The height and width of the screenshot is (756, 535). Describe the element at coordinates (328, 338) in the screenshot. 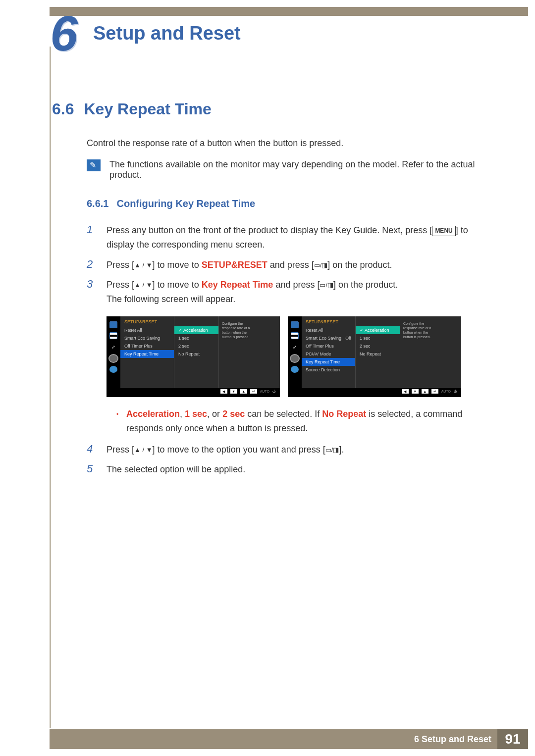

I see `osd-item: Smart Eco SavingOff` at that location.